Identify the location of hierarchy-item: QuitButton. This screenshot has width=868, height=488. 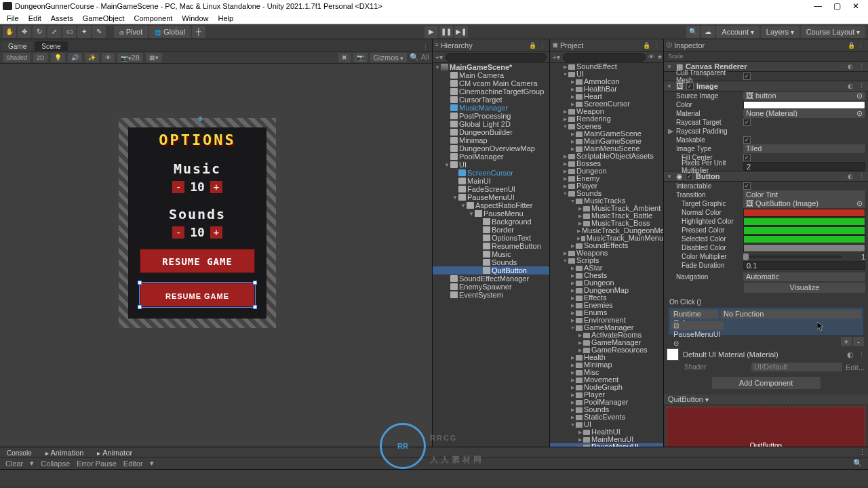
(491, 270).